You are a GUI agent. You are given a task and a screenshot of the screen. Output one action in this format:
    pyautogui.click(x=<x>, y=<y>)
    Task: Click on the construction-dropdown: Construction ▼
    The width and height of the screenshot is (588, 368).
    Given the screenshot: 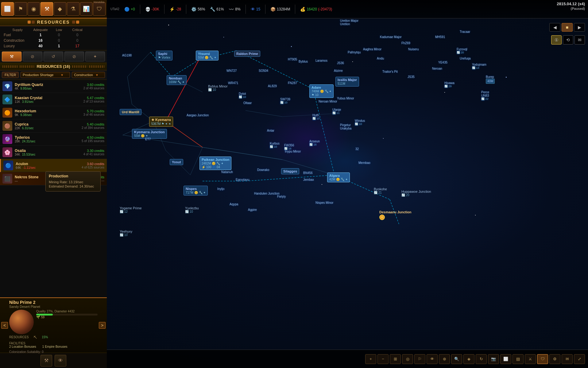 What is the action you would take?
    pyautogui.click(x=88, y=75)
    